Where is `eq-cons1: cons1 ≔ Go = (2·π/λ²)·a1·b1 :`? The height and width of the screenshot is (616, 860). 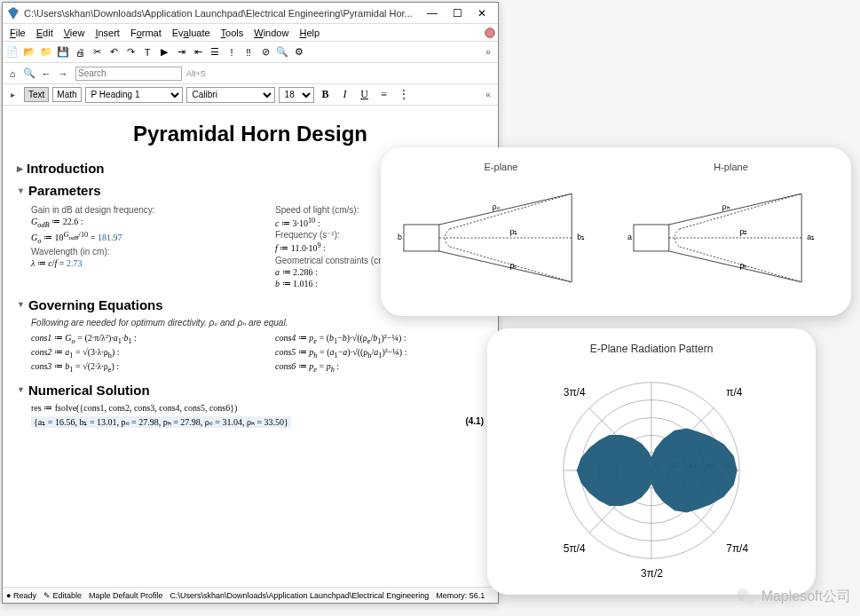 eq-cons1: cons1 ≔ Go = (2·π/λ²)·a1·b1 : is located at coordinates (135, 339).